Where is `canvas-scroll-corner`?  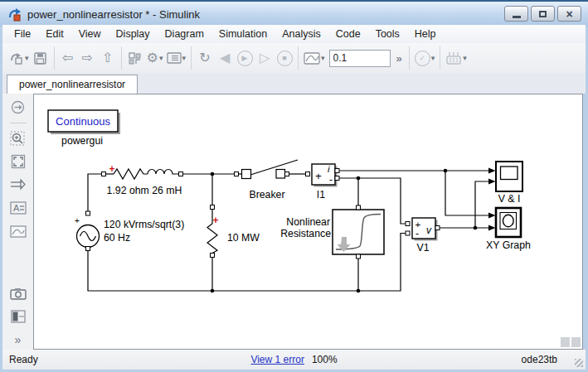
canvas-scroll-corner is located at coordinates (571, 342).